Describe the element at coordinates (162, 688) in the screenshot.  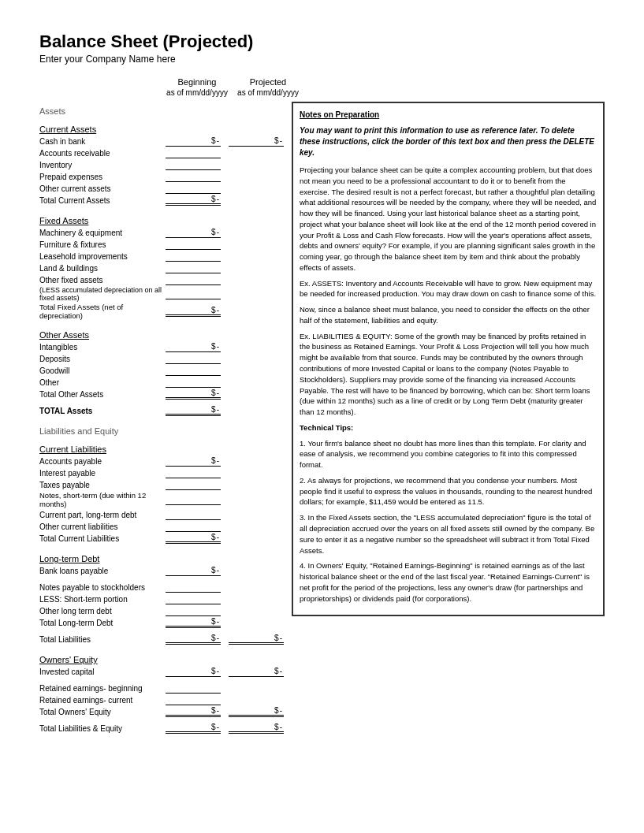
I see `retained-earnings-beginning-row: Retained earnings- beginning` at that location.